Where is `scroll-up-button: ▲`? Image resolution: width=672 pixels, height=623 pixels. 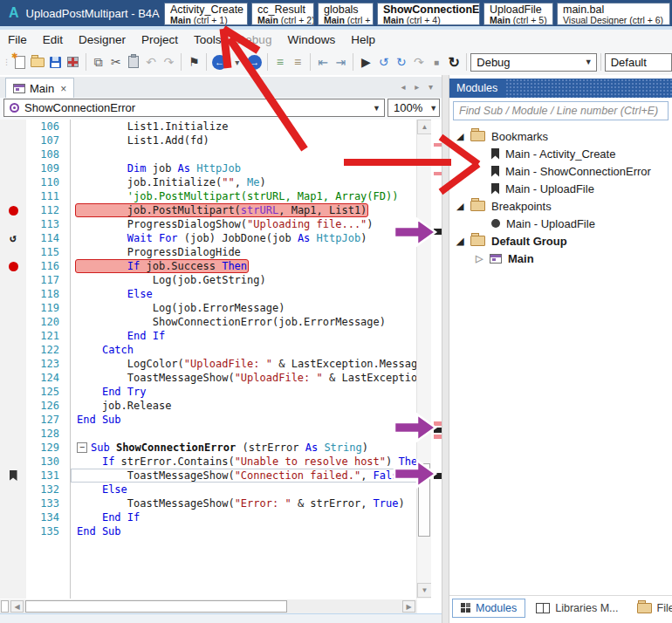
scroll-up-button: ▲ is located at coordinates (424, 127).